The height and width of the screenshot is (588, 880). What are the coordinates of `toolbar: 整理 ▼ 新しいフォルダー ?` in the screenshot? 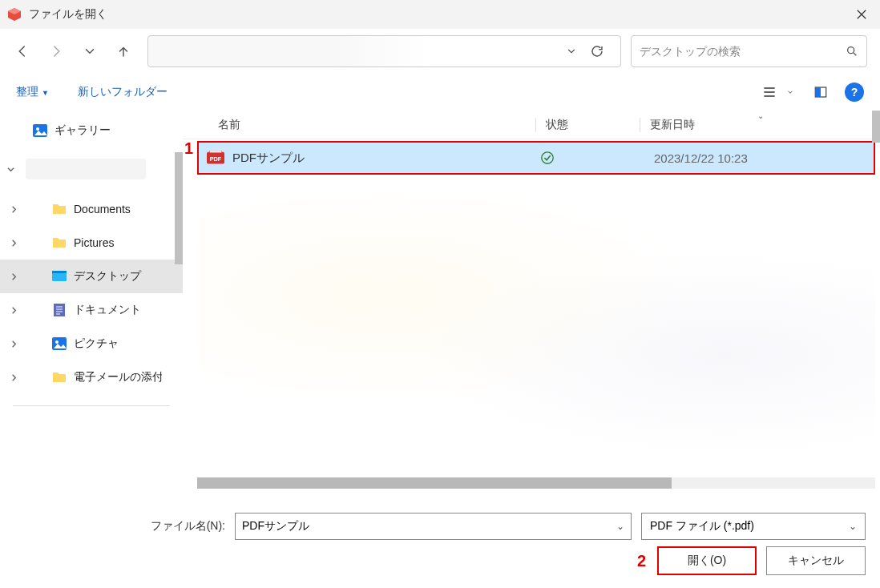 It's located at (440, 92).